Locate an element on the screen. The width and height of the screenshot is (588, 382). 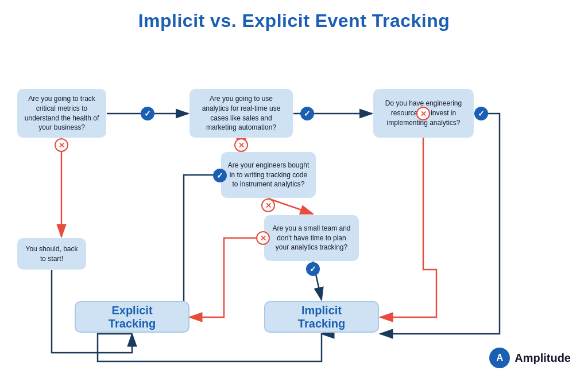
amplitude-logo-text: Amplitude is located at coordinates (543, 358).